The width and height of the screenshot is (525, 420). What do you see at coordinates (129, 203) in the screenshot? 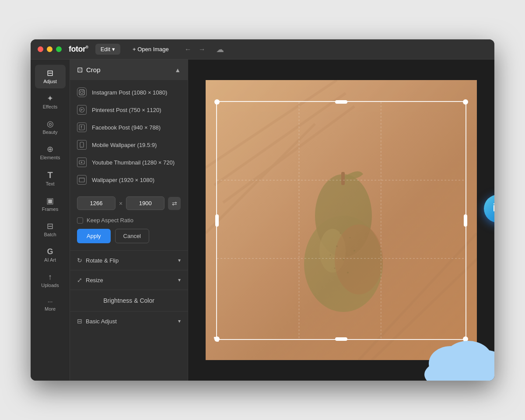
I see `dimensions-row: × ⇄` at bounding box center [129, 203].